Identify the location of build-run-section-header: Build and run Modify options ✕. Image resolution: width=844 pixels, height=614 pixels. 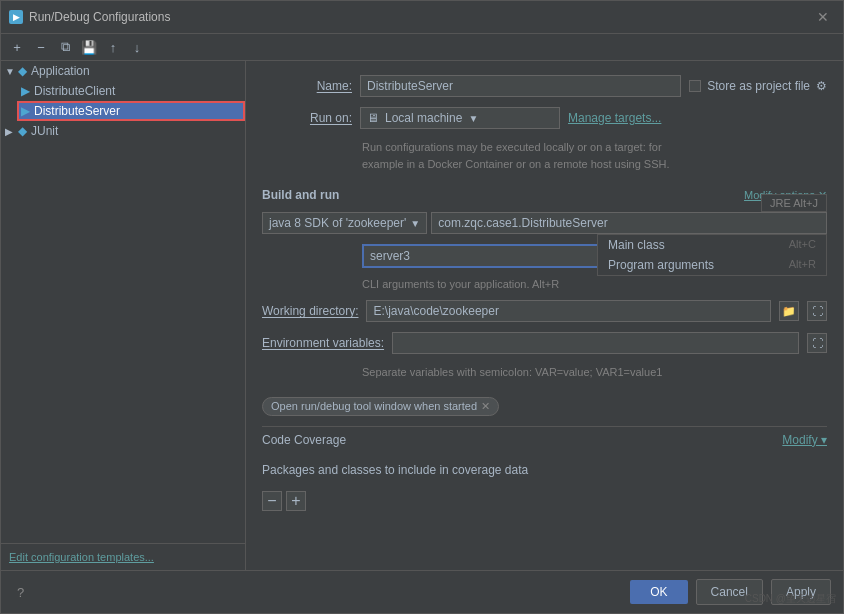
(544, 195).